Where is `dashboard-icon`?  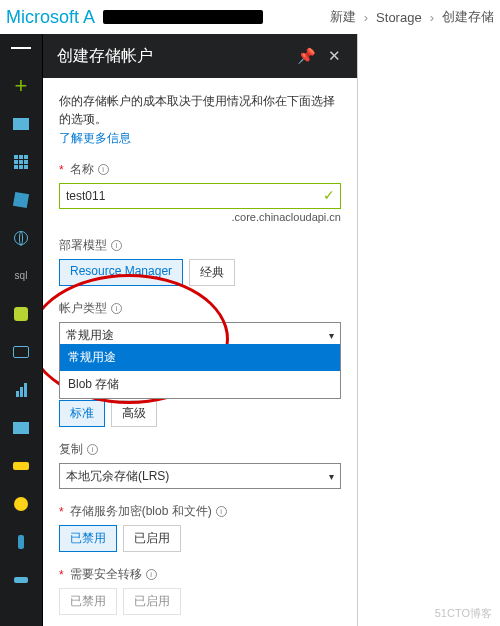 dashboard-icon is located at coordinates (21, 124).